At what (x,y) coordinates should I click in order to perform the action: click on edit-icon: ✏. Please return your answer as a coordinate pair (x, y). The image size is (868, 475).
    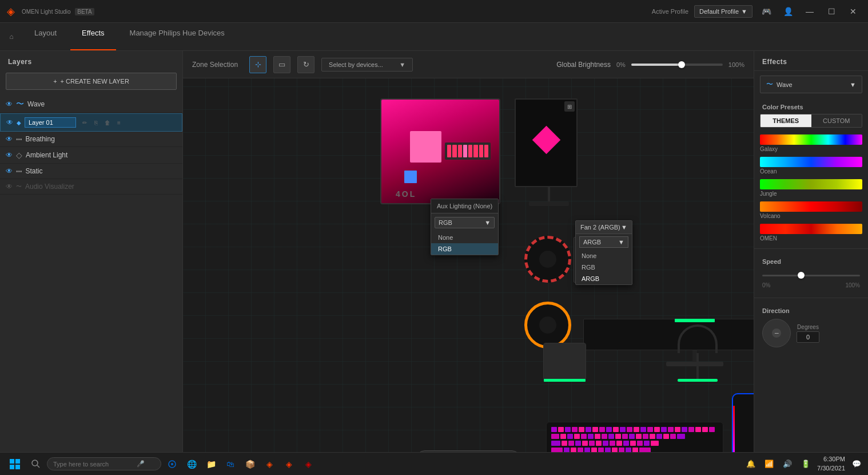
    Looking at the image, I should click on (85, 122).